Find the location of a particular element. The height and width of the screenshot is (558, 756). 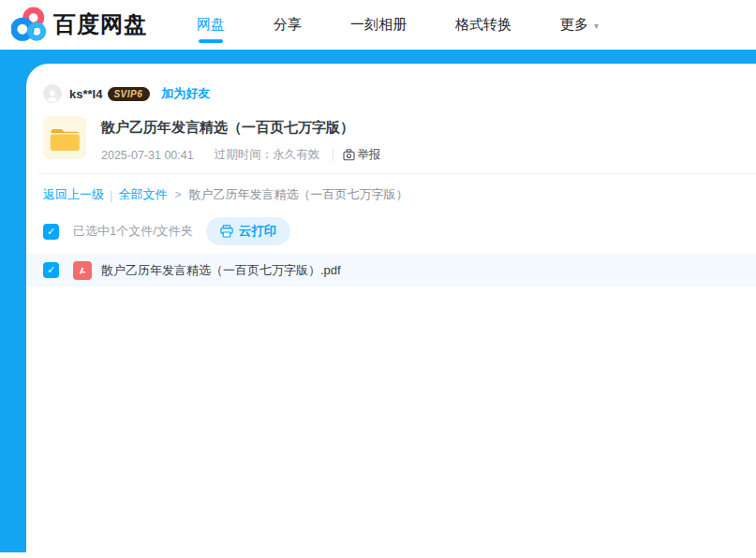

breadcrumb-pipe: | is located at coordinates (111, 195).